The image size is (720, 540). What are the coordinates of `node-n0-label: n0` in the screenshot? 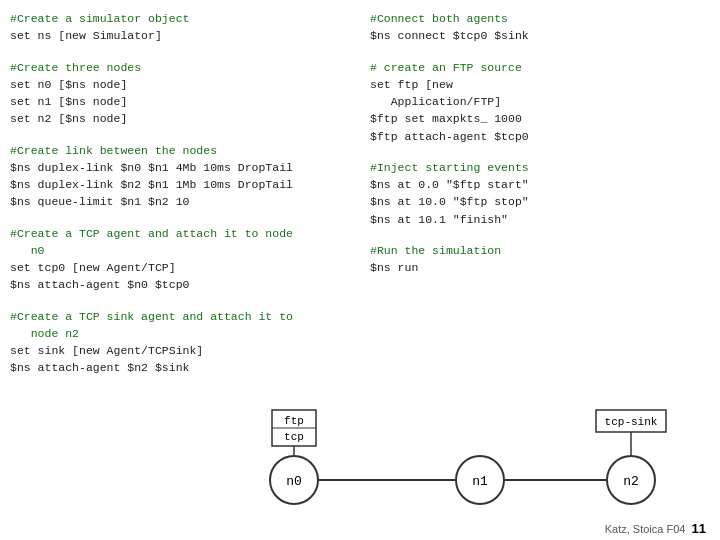 It's located at (294, 482).